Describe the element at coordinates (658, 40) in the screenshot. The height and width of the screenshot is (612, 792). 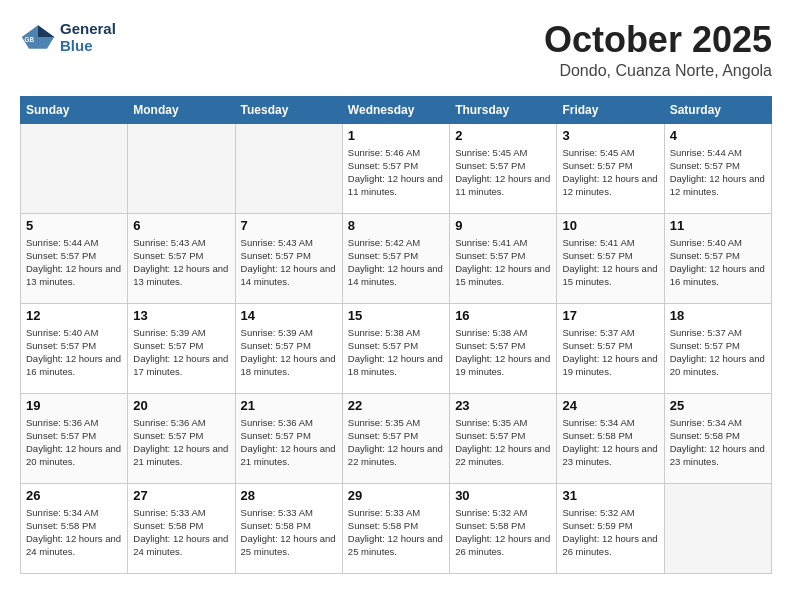
I see `month-title: October 2025` at that location.